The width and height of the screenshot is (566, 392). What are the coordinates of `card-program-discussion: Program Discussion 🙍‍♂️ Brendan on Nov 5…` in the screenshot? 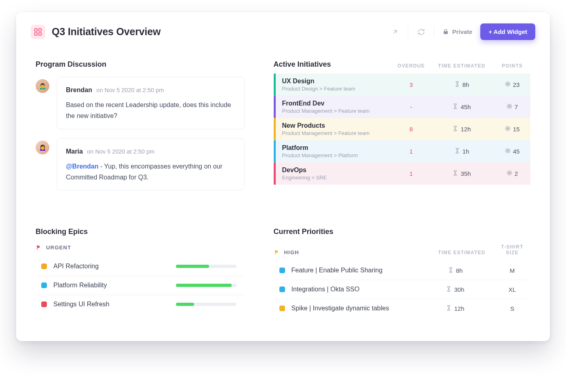 It's located at (140, 133).